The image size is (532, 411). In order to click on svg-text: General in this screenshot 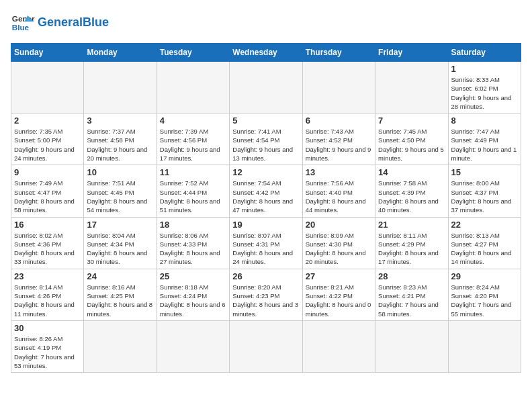, I will do `click(24, 19)`.